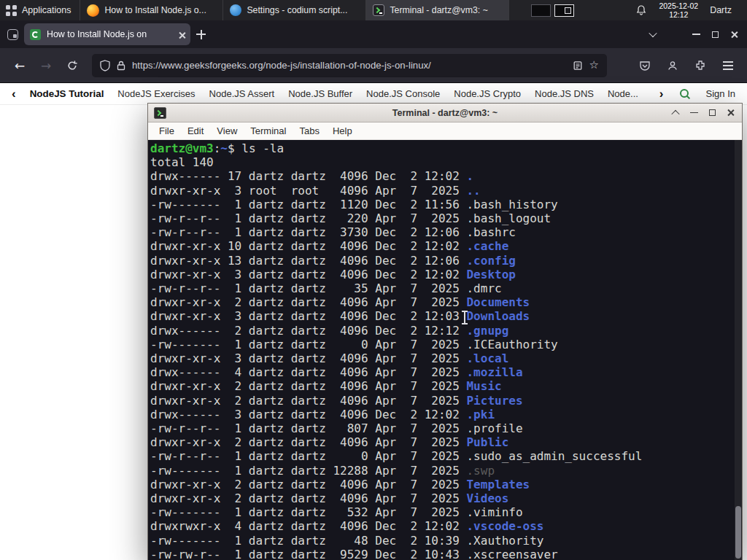 The height and width of the screenshot is (560, 747). I want to click on menu-edit: Edit, so click(196, 131).